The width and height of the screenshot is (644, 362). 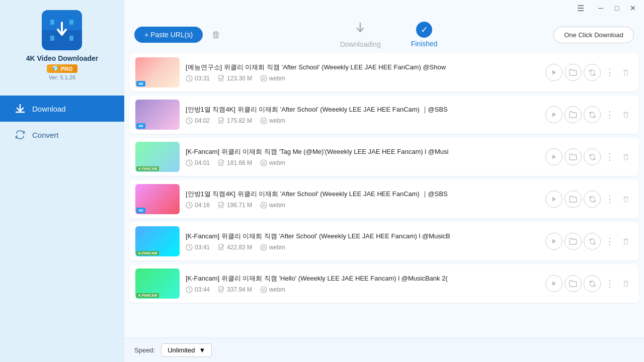 What do you see at coordinates (617, 8) in the screenshot?
I see `maximize-button: □` at bounding box center [617, 8].